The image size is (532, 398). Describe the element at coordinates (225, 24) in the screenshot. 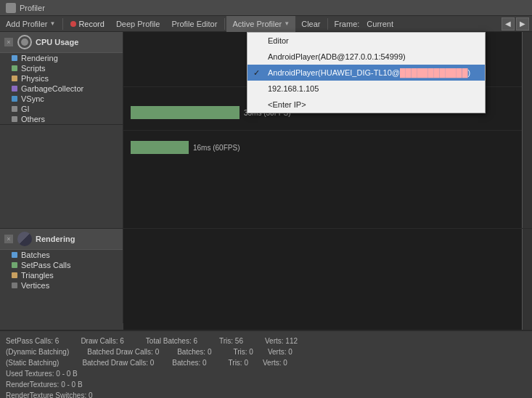

I see `sep2` at that location.